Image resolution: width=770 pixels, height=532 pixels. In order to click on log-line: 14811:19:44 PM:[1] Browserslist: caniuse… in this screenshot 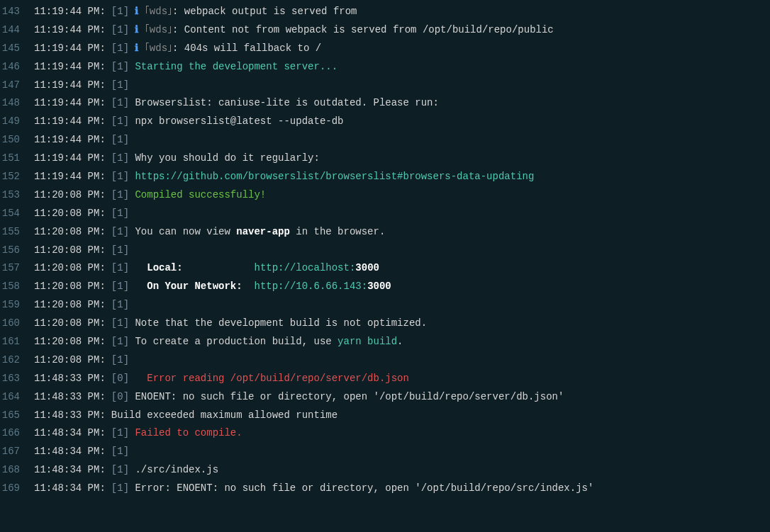, I will do `click(385, 103)`.